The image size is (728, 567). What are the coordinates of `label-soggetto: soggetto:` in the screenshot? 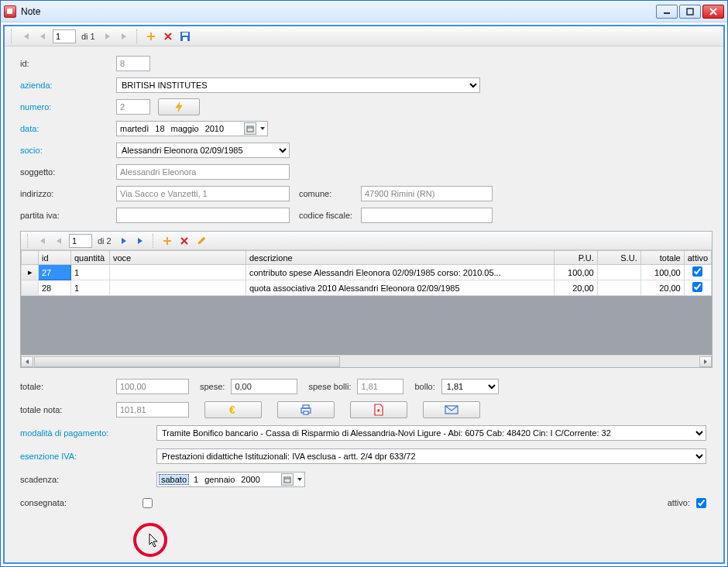 It's located at (68, 172).